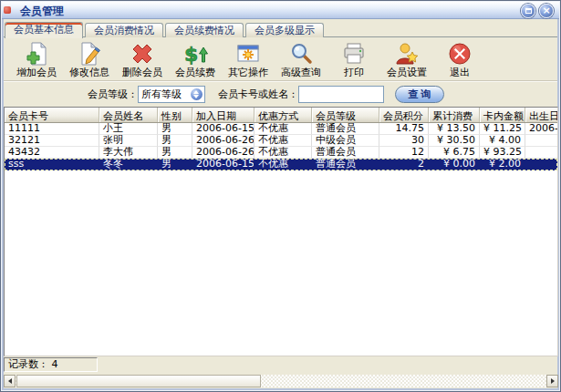  What do you see at coordinates (404, 164) in the screenshot?
I see `table-cell: 2` at bounding box center [404, 164].